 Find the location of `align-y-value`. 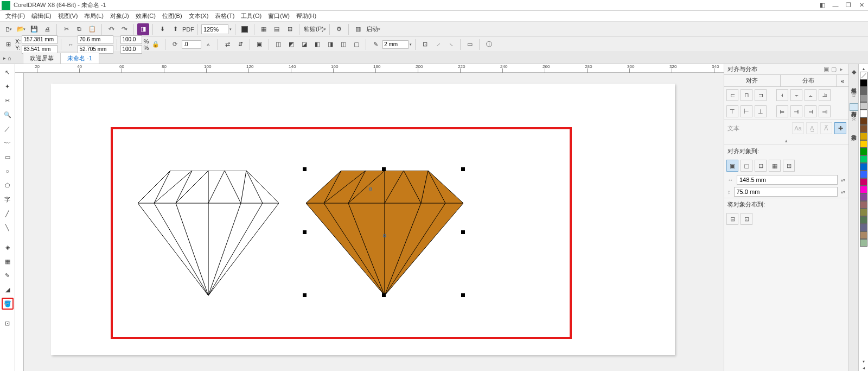

align-y-value is located at coordinates (786, 192).